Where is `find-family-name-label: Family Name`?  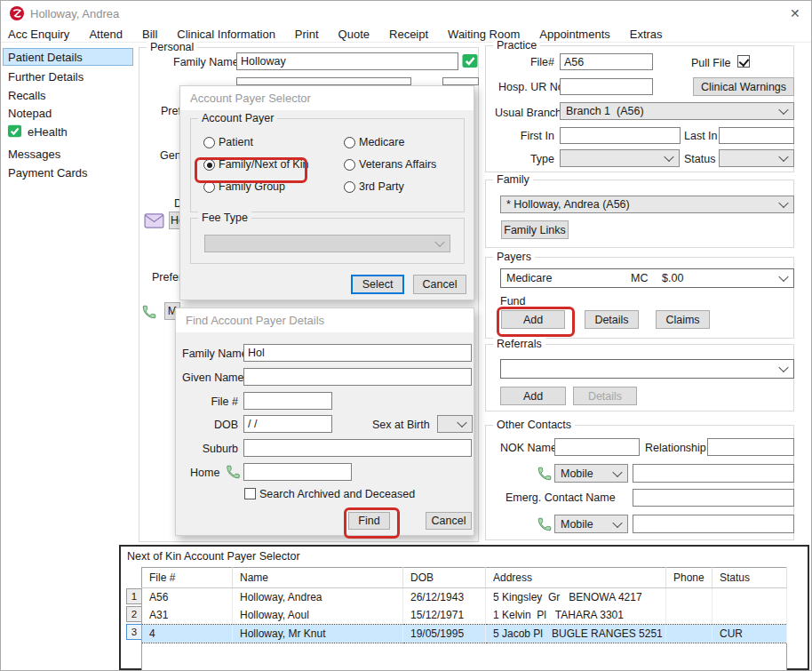
find-family-name-label: Family Name is located at coordinates (210, 354).